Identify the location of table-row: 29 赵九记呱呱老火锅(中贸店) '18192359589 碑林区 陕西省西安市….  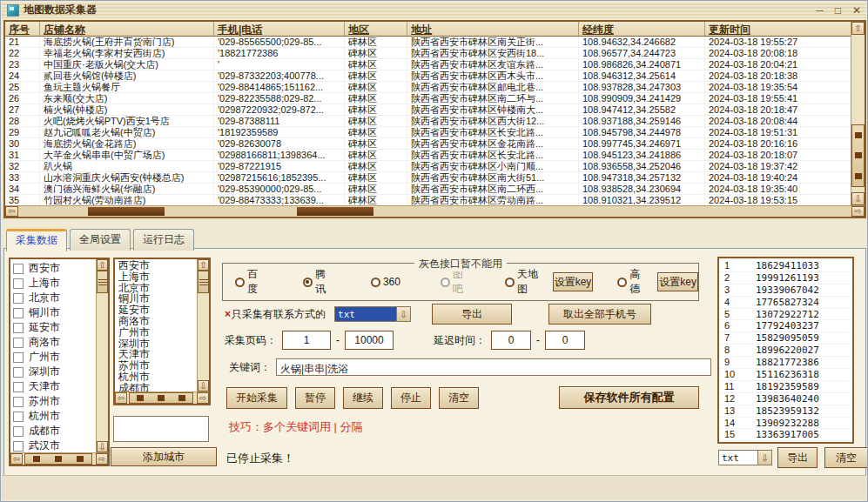
(428, 132).